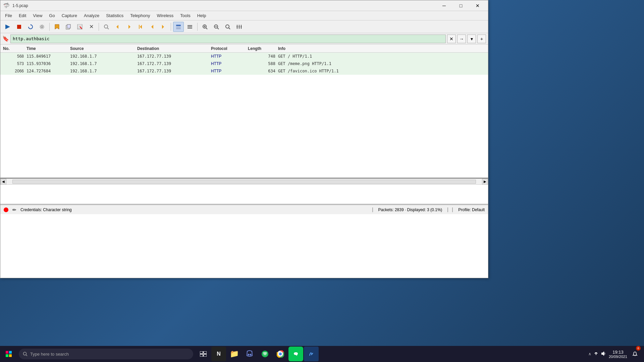  What do you see at coordinates (202, 15) in the screenshot?
I see `menu-help: Help` at bounding box center [202, 15].